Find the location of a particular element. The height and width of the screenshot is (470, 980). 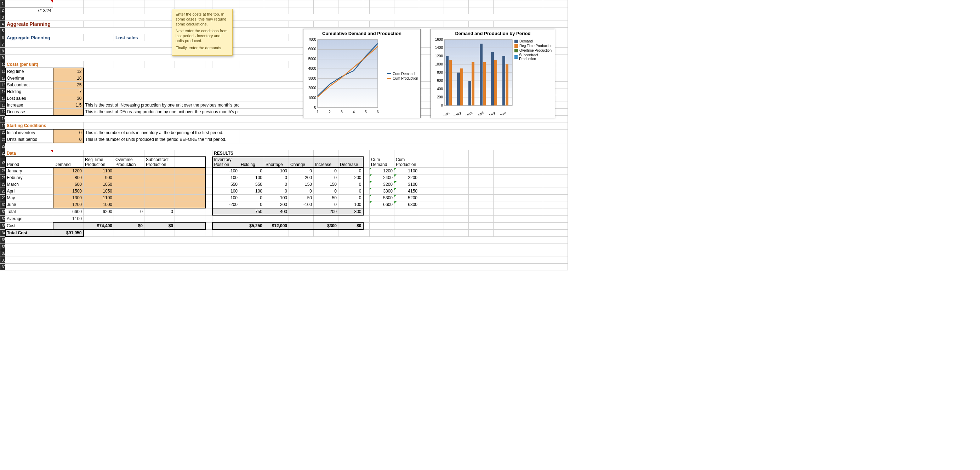

svg-text: March is located at coordinates (468, 113).